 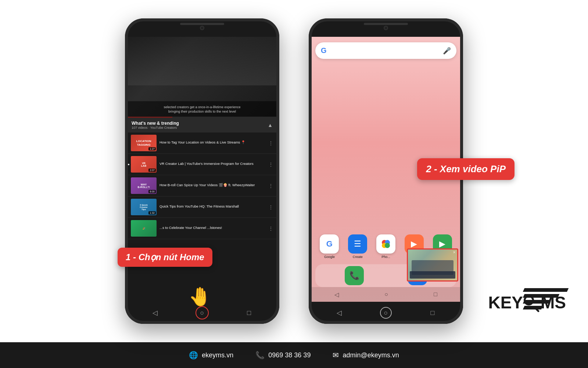 What do you see at coordinates (527, 302) in the screenshot?
I see `keyms-logo-area: KEY MS` at bounding box center [527, 302].